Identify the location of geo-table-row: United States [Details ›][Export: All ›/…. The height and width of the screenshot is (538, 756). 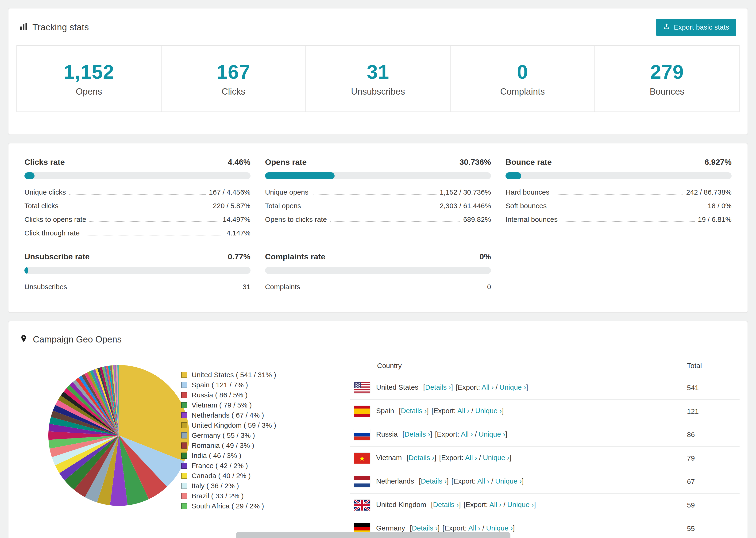
(545, 388).